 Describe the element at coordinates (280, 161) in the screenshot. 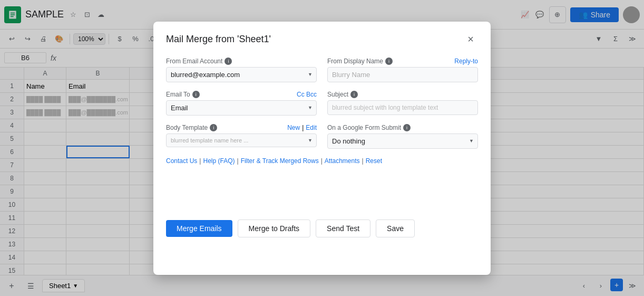

I see `filter-track-link: Filter & Track Merged Rows` at that location.